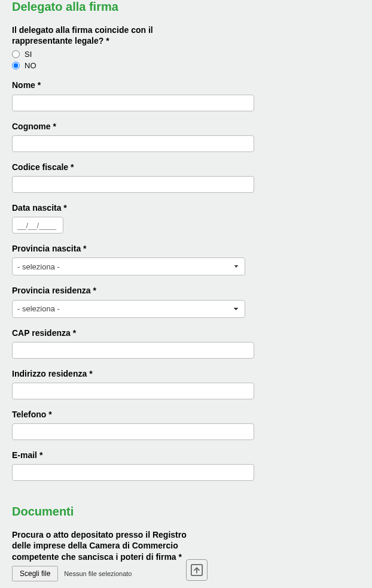 Image resolution: width=372 pixels, height=588 pixels. What do you see at coordinates (133, 103) in the screenshot?
I see `input-nome` at bounding box center [133, 103].